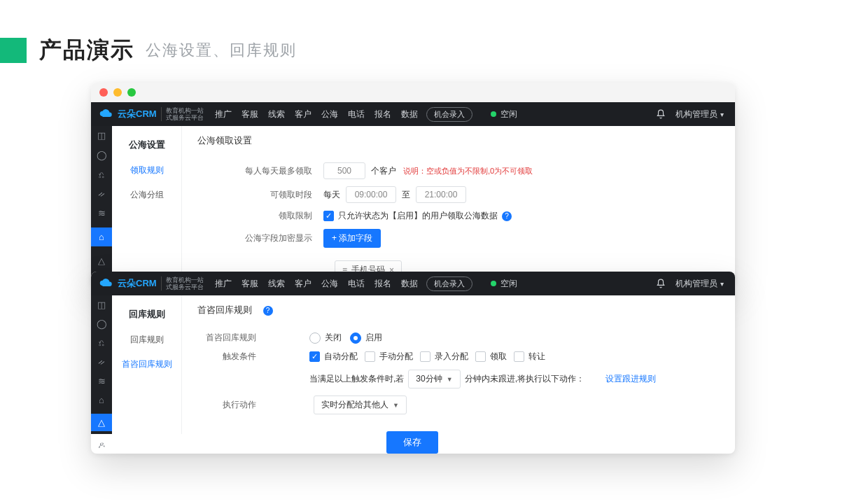 The height and width of the screenshot is (504, 847). Describe the element at coordinates (493, 284) in the screenshot. I see `status-dot-icon` at that location.